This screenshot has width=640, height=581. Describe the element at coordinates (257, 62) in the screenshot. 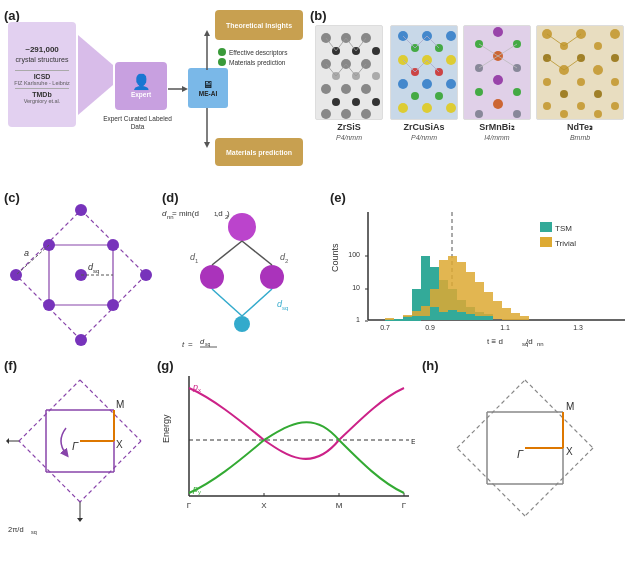

I see `materials-label: Materials prediction` at that location.